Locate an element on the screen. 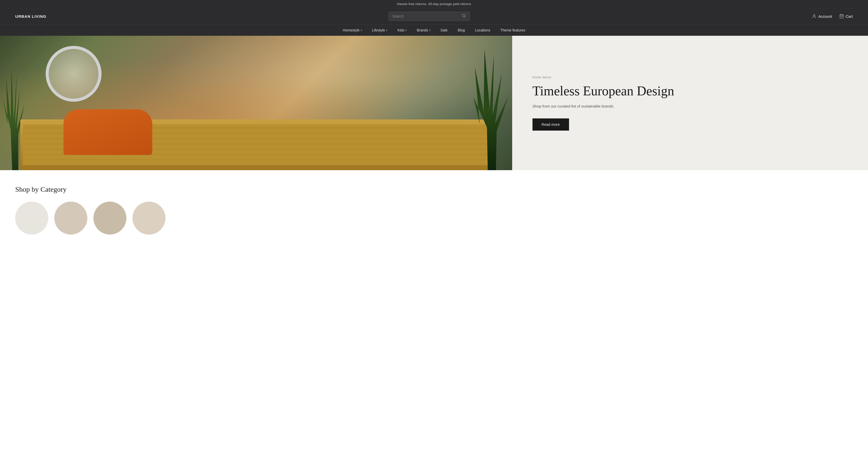  account-button: Account is located at coordinates (822, 16).